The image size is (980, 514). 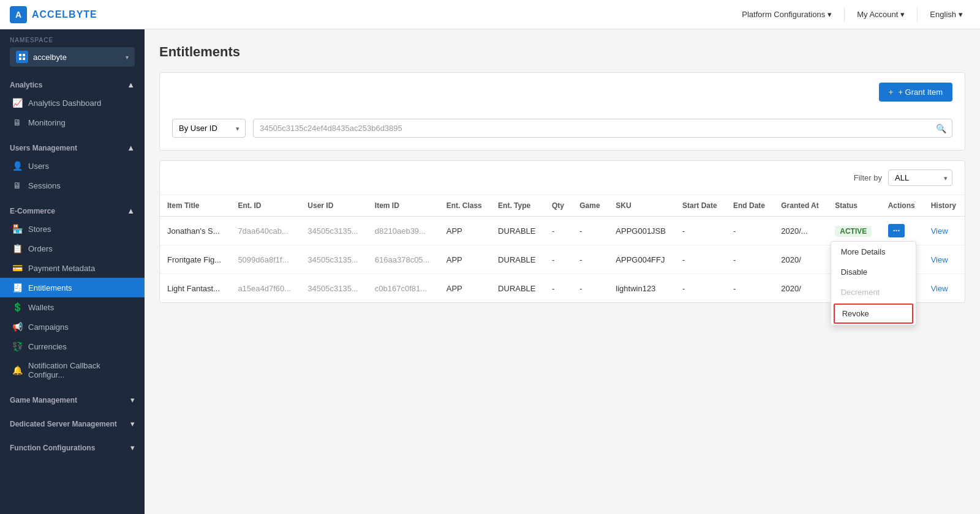 What do you see at coordinates (881, 15) in the screenshot?
I see `account-btn: My Account ▾` at bounding box center [881, 15].